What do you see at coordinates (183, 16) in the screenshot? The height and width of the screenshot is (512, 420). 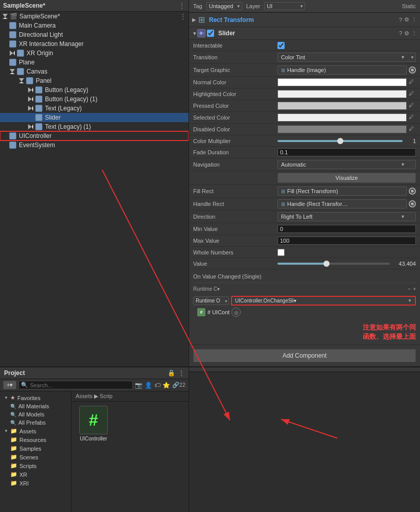 I see `scene-menu-dots: ⋮` at bounding box center [183, 16].